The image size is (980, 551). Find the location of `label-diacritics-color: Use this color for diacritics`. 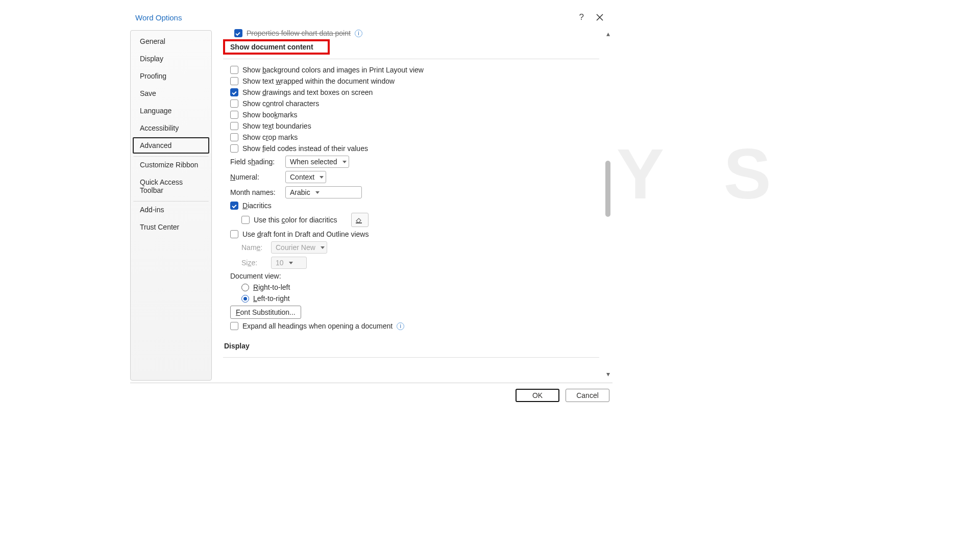

label-diacritics-color: Use this color for diacritics is located at coordinates (295, 220).